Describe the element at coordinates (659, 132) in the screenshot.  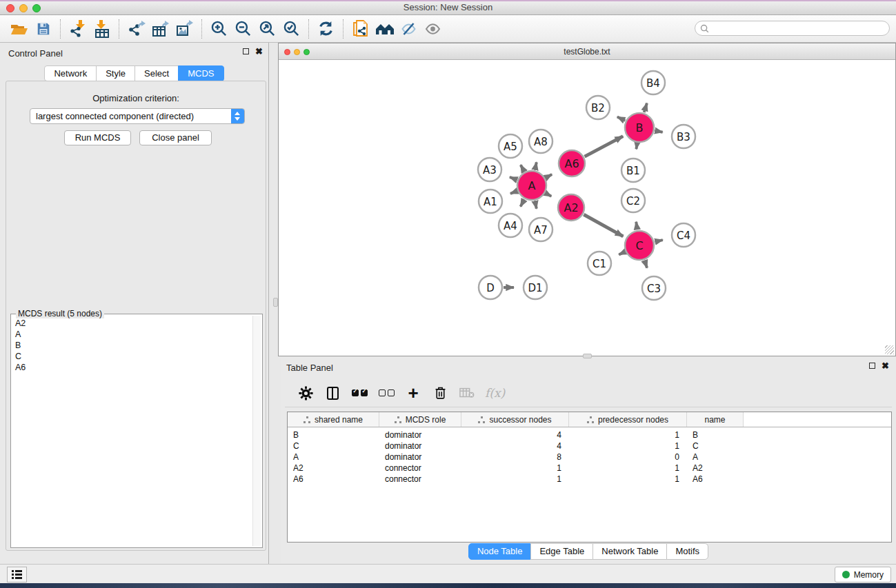
I see `graph-edge-B-B3` at that location.